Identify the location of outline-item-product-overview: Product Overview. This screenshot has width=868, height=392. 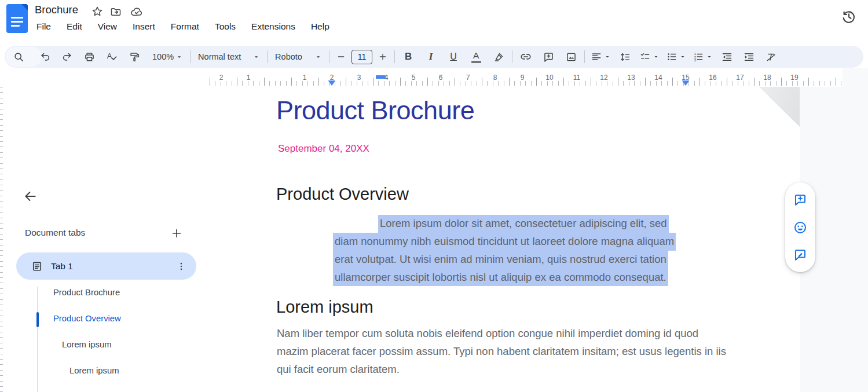
(87, 318).